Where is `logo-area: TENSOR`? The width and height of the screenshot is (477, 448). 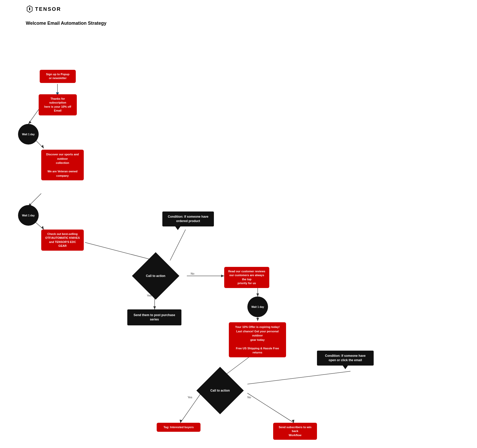 logo-area: TENSOR is located at coordinates (246, 9).